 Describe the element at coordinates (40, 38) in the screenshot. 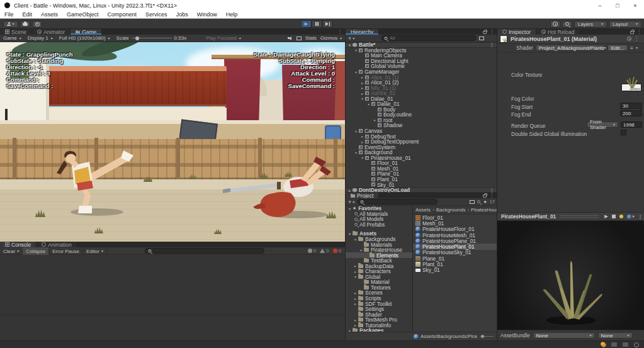

I see `display-dropdown: Display 1▾` at that location.